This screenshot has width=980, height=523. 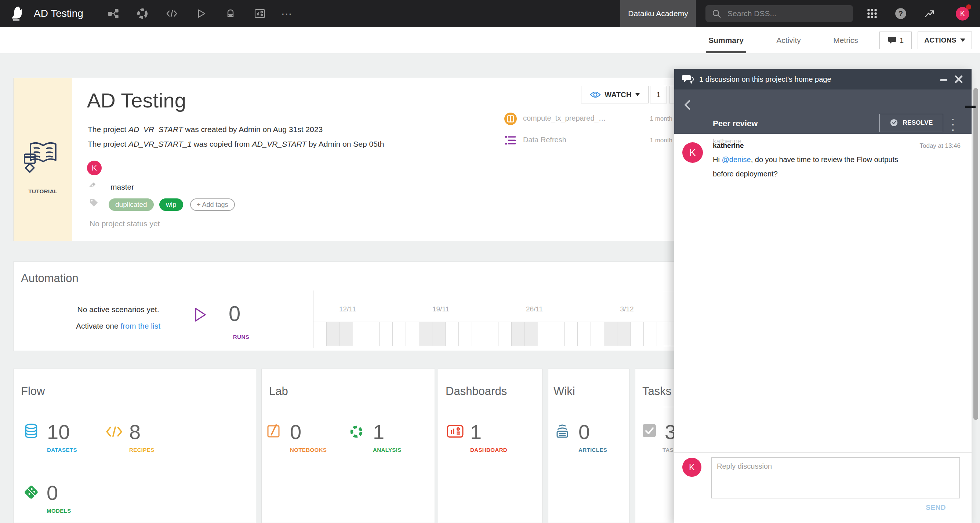 I want to click on reply-avatar: K, so click(x=692, y=467).